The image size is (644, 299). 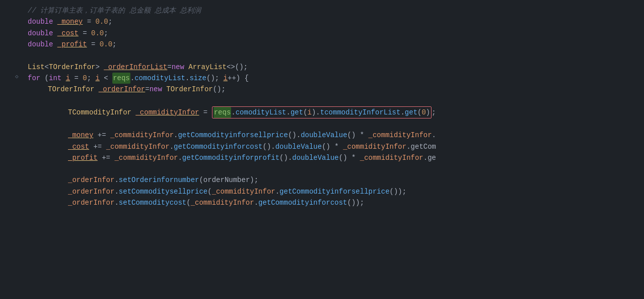 I want to click on method-setcost: setCommoditycost, so click(x=153, y=203).